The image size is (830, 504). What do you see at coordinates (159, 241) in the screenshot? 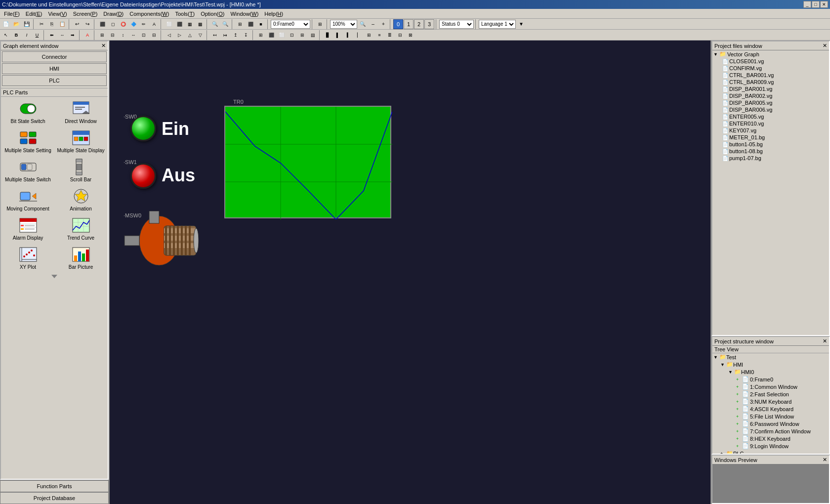
I see `motor-image` at bounding box center [159, 241].